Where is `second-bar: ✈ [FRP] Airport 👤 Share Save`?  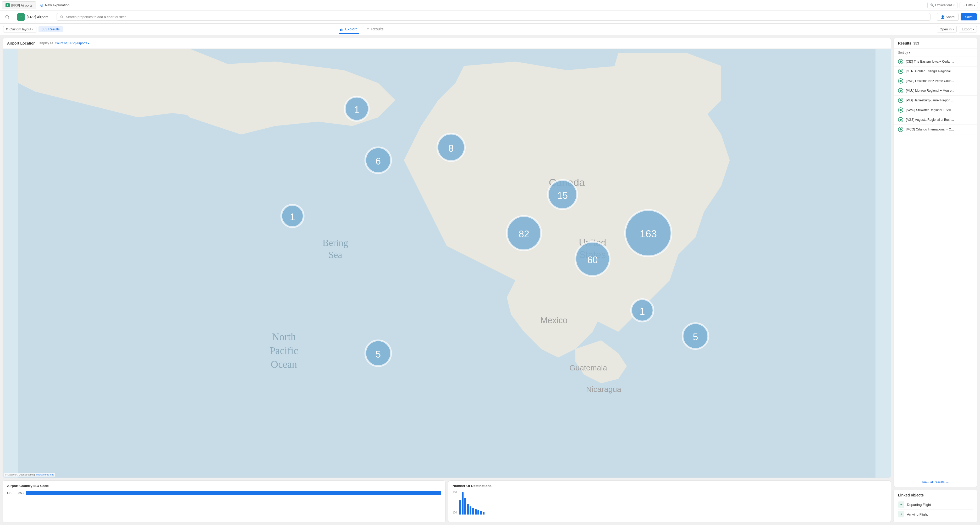
second-bar: ✈ [FRP] Airport 👤 Share Save is located at coordinates (490, 17).